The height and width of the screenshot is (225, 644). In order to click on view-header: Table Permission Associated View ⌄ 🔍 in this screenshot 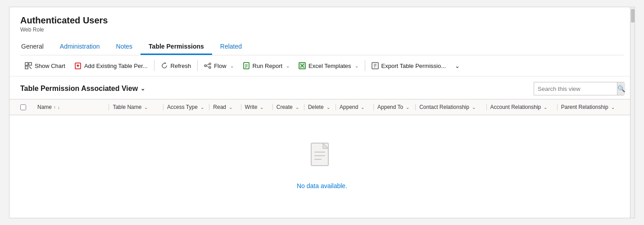, I will do `click(322, 88)`.